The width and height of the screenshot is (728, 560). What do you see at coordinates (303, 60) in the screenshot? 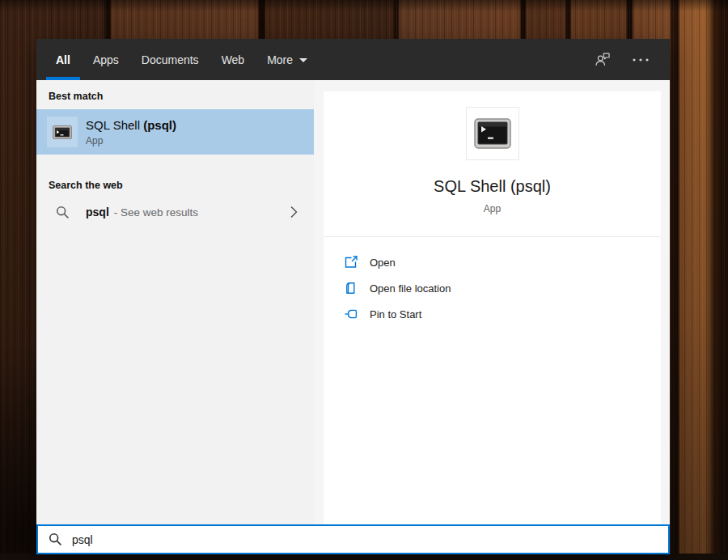
I see `chevron-down-icon` at bounding box center [303, 60].